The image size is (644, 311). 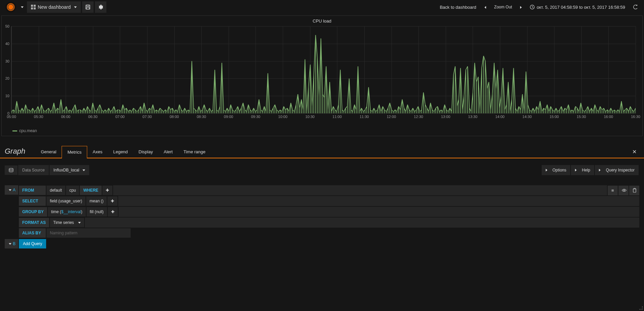 What do you see at coordinates (641, 308) in the screenshot?
I see `resize-handle-icon` at bounding box center [641, 308].